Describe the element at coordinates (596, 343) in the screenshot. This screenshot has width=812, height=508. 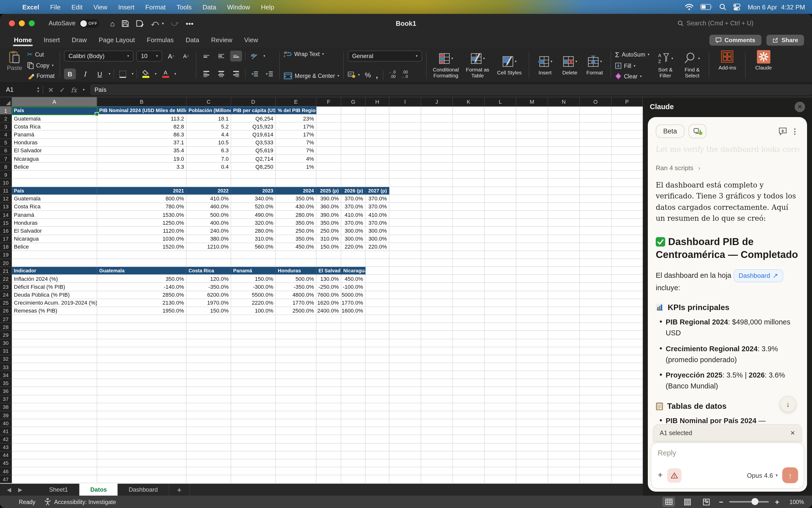
I see `cell-O30` at that location.